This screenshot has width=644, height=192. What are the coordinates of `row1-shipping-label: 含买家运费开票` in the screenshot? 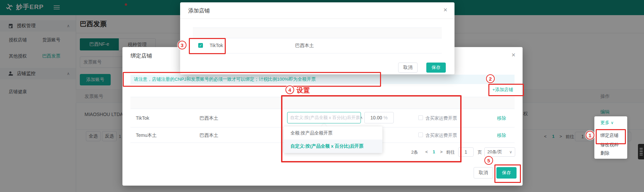 It's located at (441, 118).